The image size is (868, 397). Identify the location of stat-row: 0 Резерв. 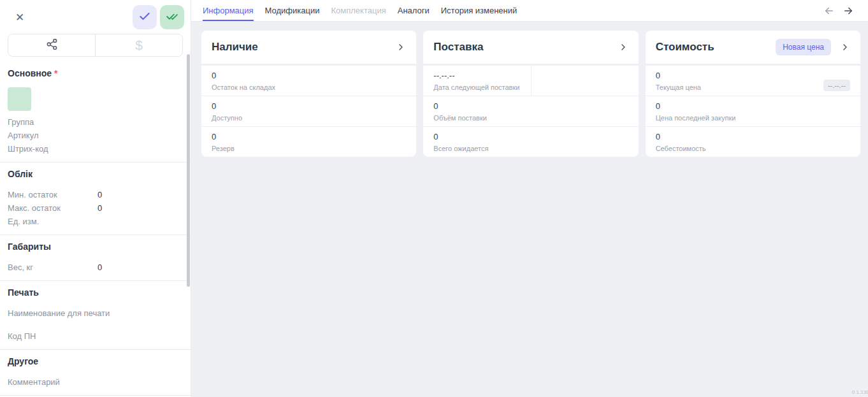
(308, 141).